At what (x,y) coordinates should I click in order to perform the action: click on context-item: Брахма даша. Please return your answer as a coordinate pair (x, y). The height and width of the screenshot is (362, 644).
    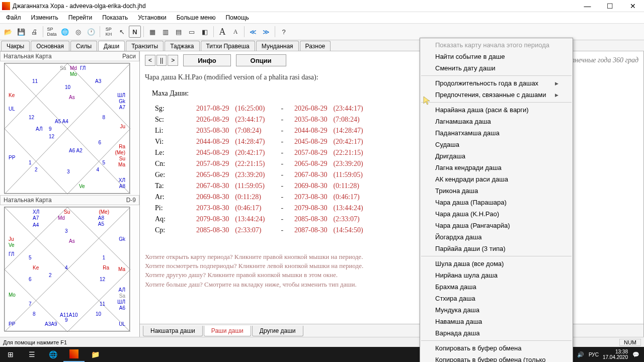
    Looking at the image, I should click on (496, 287).